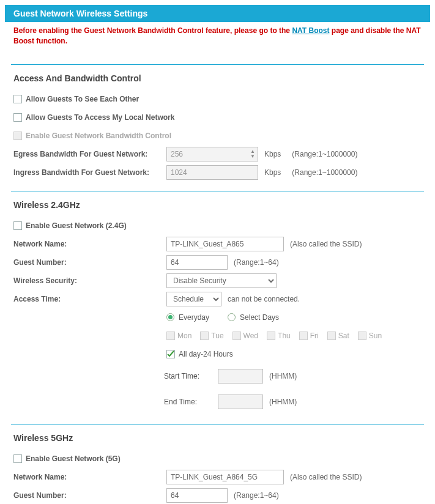 This screenshot has height=504, width=435. What do you see at coordinates (256, 262) in the screenshot?
I see `guest-number-range-24: (Range:1~64)` at bounding box center [256, 262].